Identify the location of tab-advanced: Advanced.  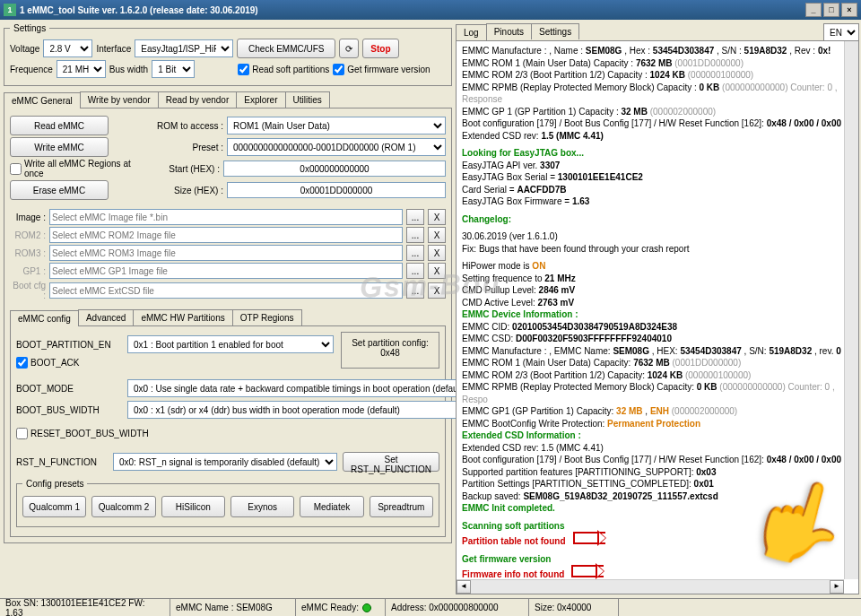
(106, 317).